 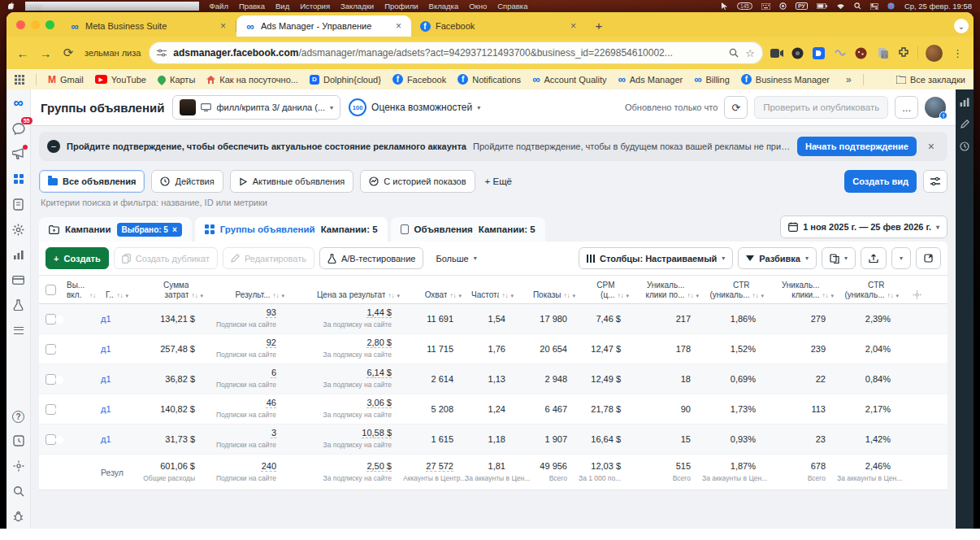 What do you see at coordinates (219, 7) in the screenshot?
I see `menu-file: Файл` at bounding box center [219, 7].